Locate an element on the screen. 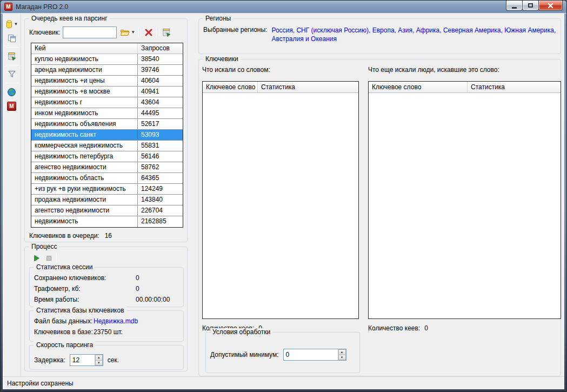  delay-row: Задержка: 12 ▲ ▼ сек. is located at coordinates (77, 360).